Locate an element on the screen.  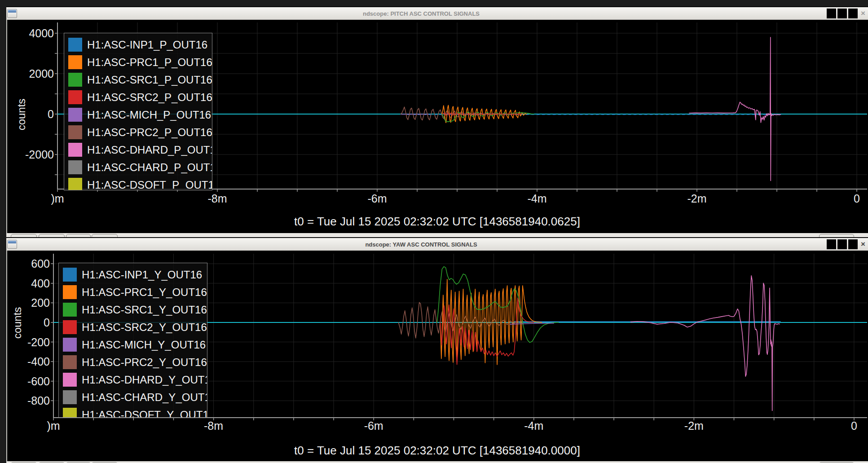
y-axis-label: counts is located at coordinates (22, 115).